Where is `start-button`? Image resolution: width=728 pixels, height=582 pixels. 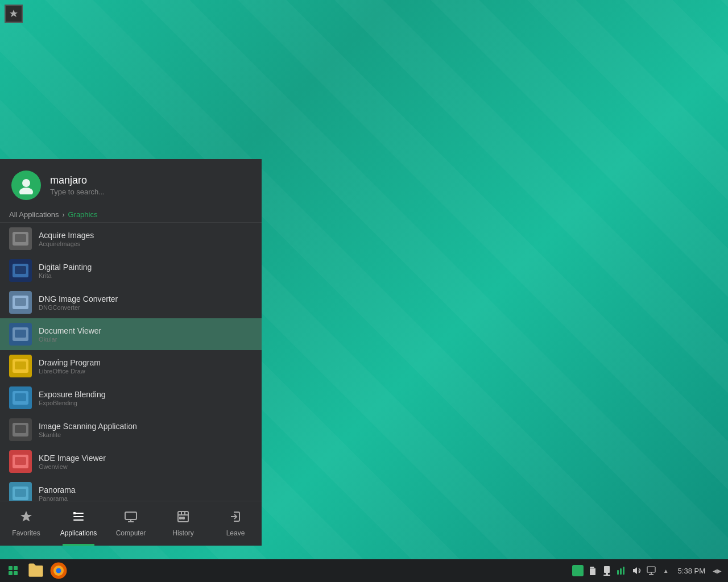 start-button is located at coordinates (13, 571).